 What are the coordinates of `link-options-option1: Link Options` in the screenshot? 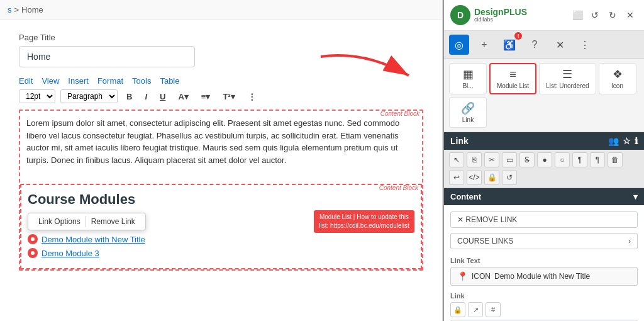 It's located at (60, 222).